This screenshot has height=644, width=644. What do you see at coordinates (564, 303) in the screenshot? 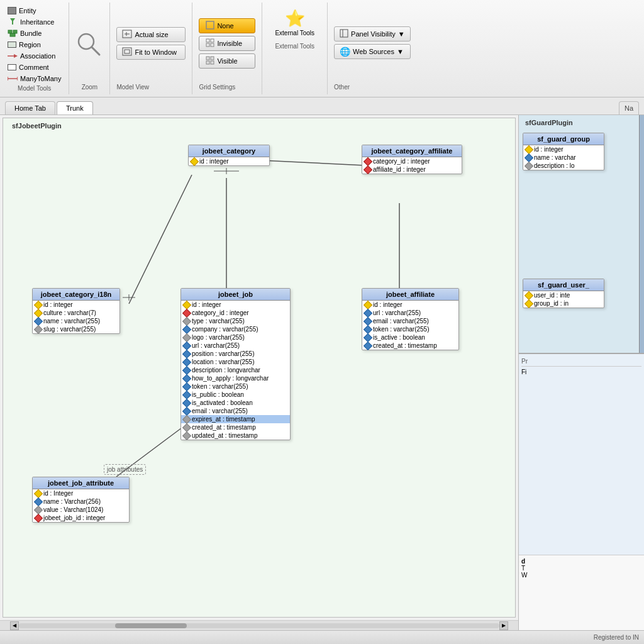
I see `field-sgu-group-id: group_id : in` at bounding box center [564, 303].